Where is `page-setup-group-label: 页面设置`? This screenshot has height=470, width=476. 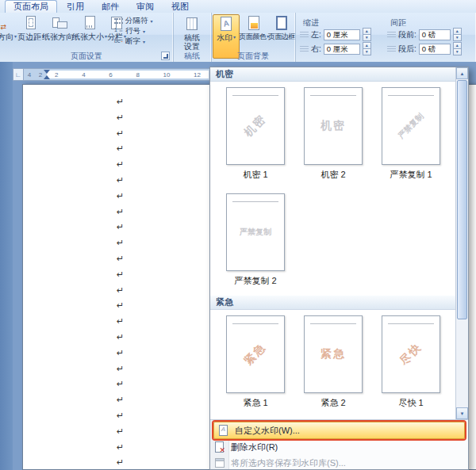
page-setup-group-label: 页面设置 is located at coordinates (86, 56).